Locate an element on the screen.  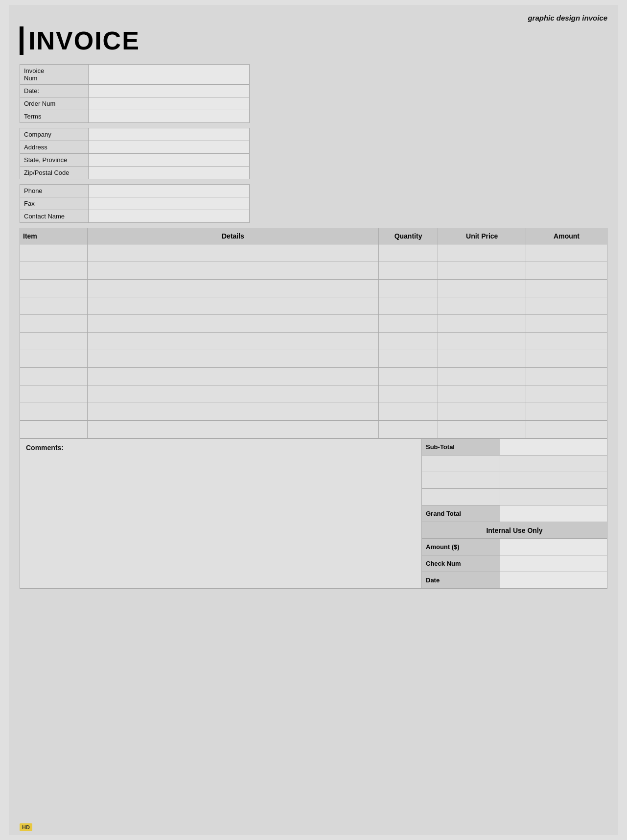
contact-name-value is located at coordinates (168, 216).